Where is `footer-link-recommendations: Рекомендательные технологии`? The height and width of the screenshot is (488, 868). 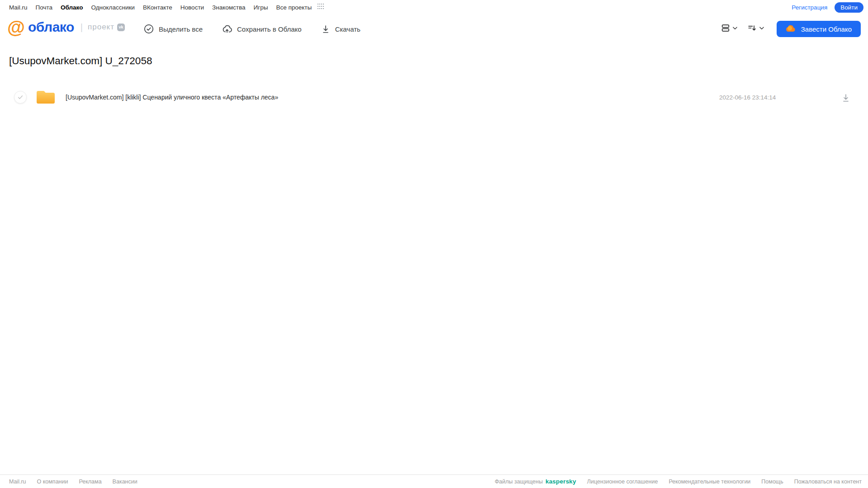 footer-link-recommendations: Рекомендательные технологии is located at coordinates (709, 482).